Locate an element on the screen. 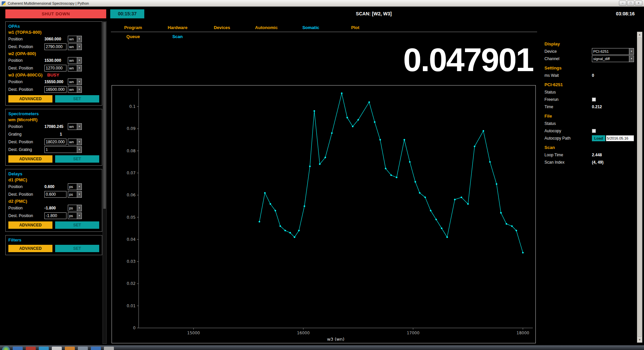 The image size is (644, 350). d2-dest-input is located at coordinates (55, 216).